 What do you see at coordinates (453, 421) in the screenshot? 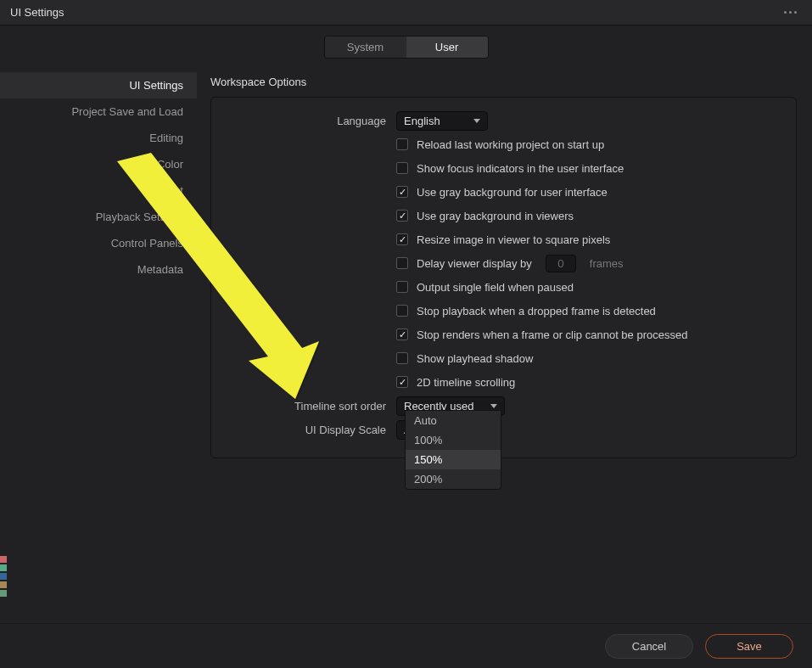
I see `dropdown-option-auto: Auto` at bounding box center [453, 421].